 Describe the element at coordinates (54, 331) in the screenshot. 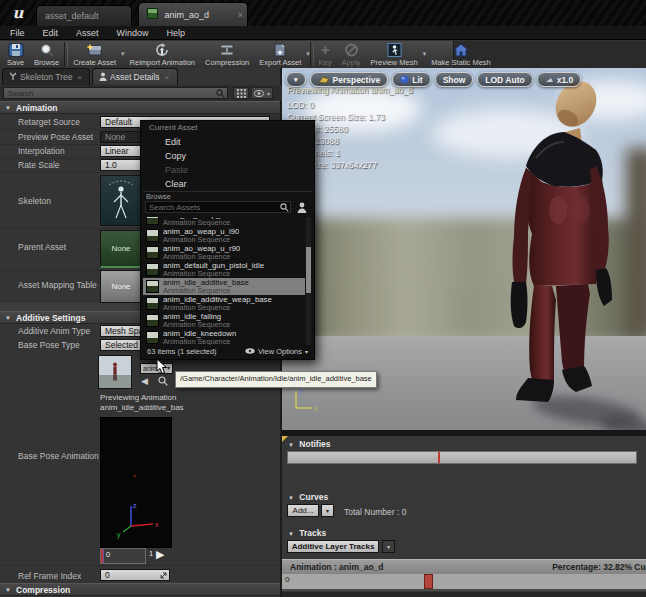

I see `additive-anim-type-label: Additive Anim Type` at that location.